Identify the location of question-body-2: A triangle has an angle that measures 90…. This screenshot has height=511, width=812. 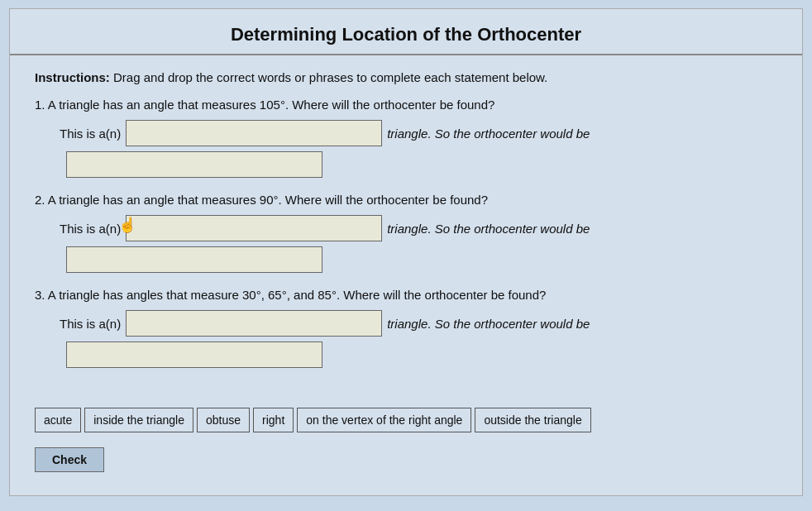
(268, 200).